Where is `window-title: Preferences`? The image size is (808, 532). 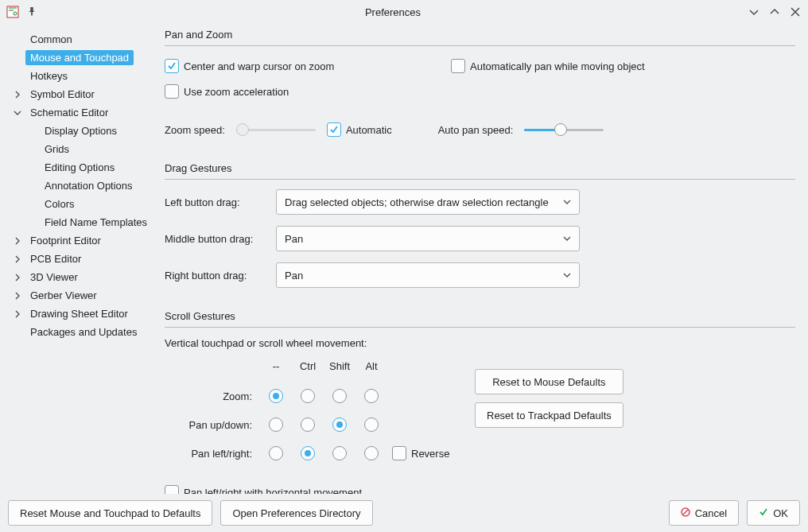 window-title: Preferences is located at coordinates (393, 13).